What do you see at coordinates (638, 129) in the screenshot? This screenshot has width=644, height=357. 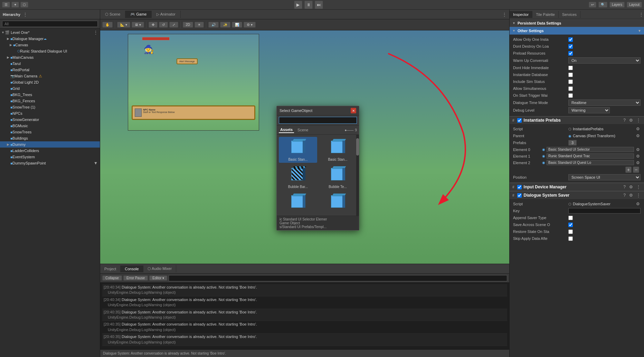 I see `script-settings-btn: ⚙` at bounding box center [638, 129].